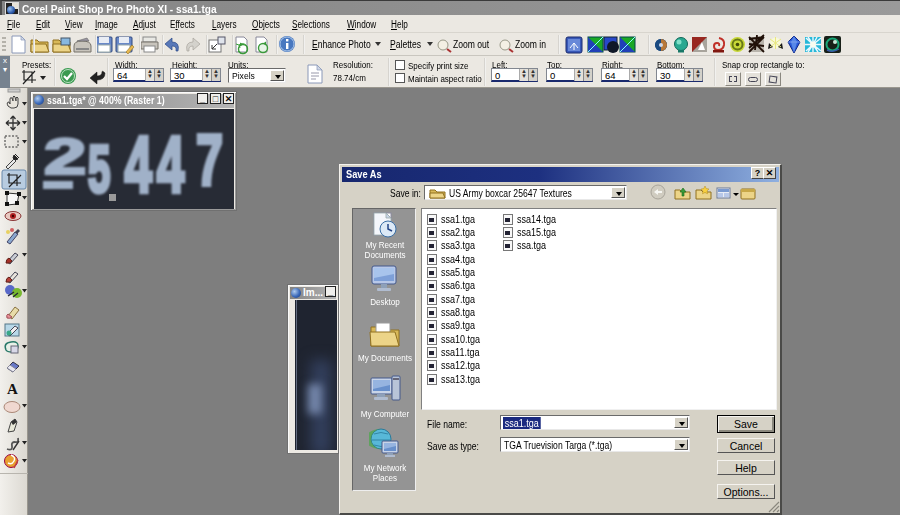  I want to click on svg-text: 5, so click(99, 168).